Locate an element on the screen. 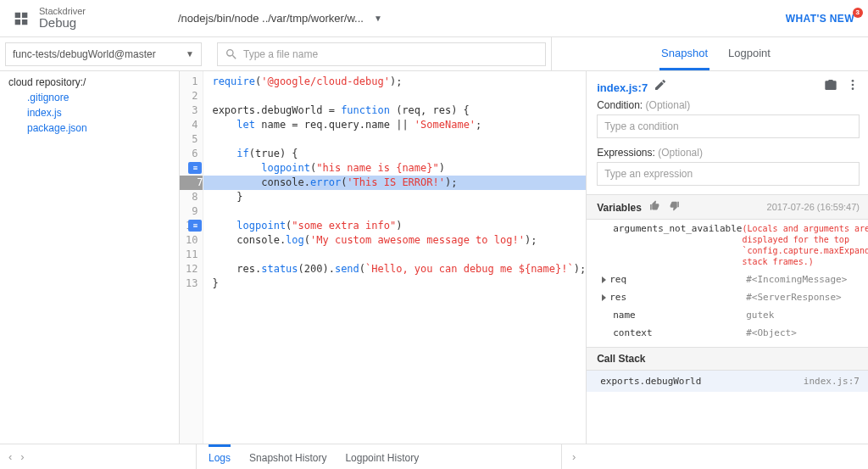 Image resolution: width=868 pixels, height=469 pixels. breadcrumb-text: /nodejs/bin/node ../var/tmp/worker/w... is located at coordinates (271, 19).